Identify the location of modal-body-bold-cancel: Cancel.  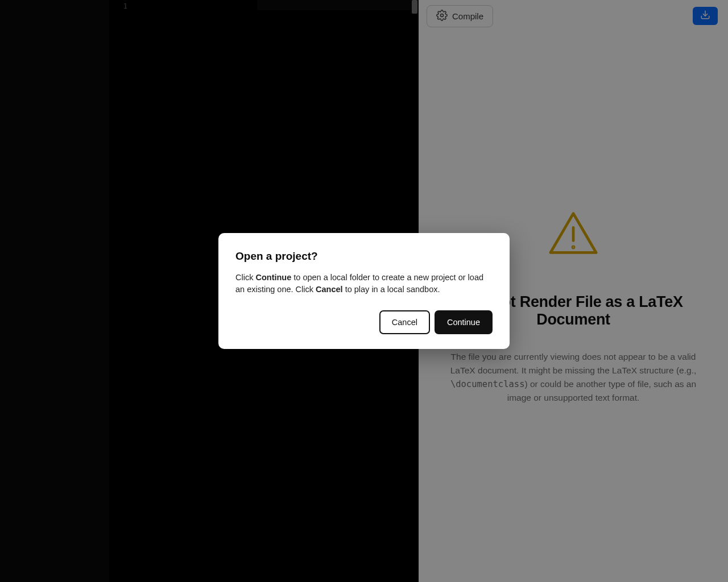
(329, 289).